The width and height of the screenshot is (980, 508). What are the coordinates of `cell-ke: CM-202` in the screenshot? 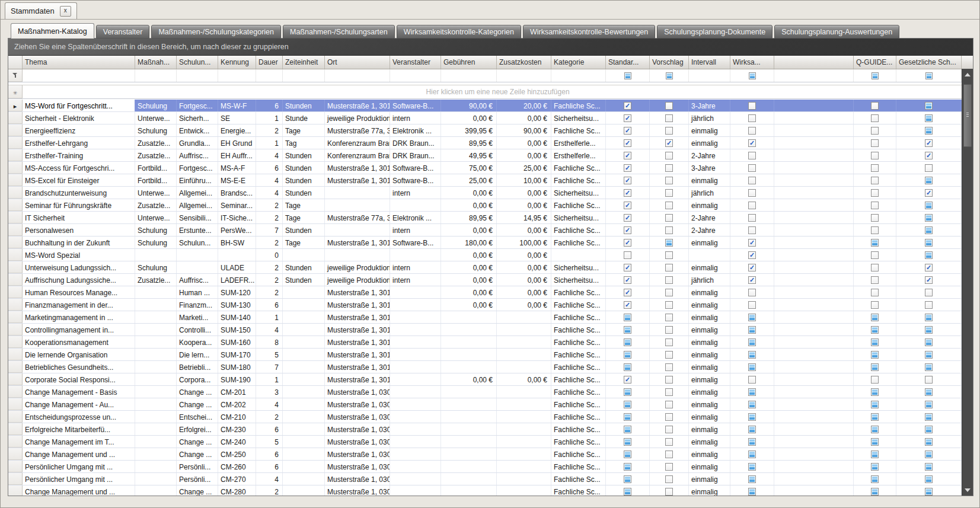 It's located at (237, 404).